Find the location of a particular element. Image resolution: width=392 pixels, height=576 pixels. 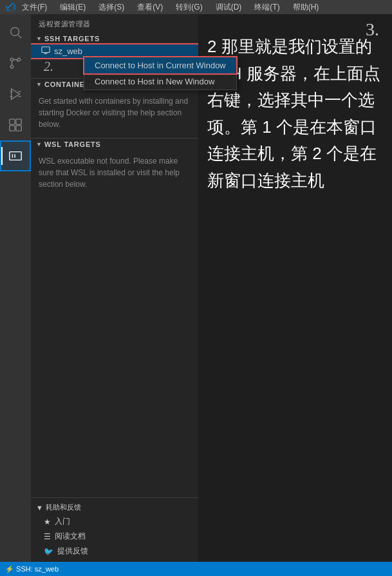

ssh-targets-section: ▼ SSH TARGETS is located at coordinates (115, 39).